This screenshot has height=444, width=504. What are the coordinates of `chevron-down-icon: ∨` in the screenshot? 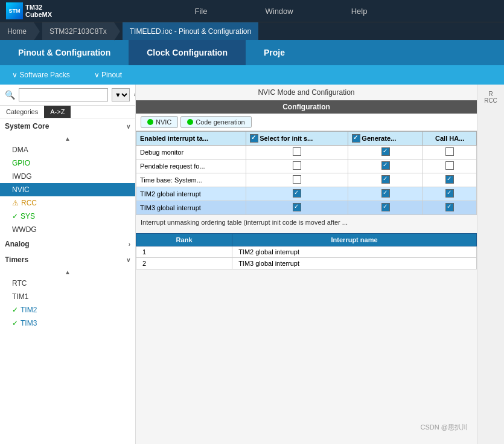 It's located at (128, 127).